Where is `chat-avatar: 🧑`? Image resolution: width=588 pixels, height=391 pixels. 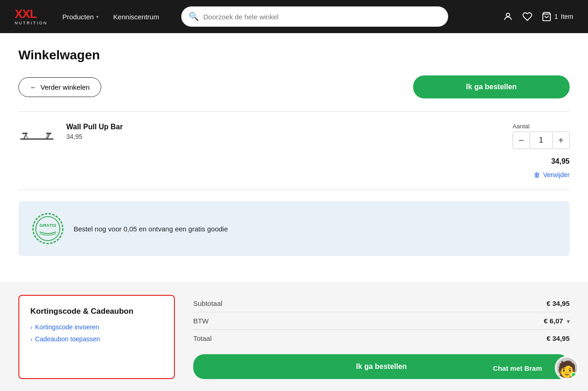 chat-avatar: 🧑 is located at coordinates (567, 368).